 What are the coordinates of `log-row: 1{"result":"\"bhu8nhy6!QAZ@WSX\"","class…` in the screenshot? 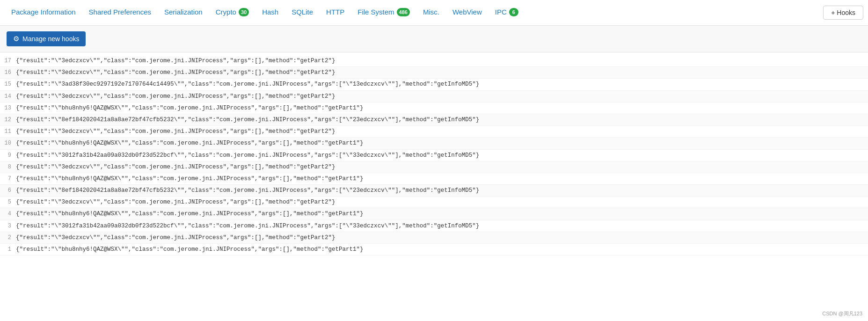 It's located at (434, 250).